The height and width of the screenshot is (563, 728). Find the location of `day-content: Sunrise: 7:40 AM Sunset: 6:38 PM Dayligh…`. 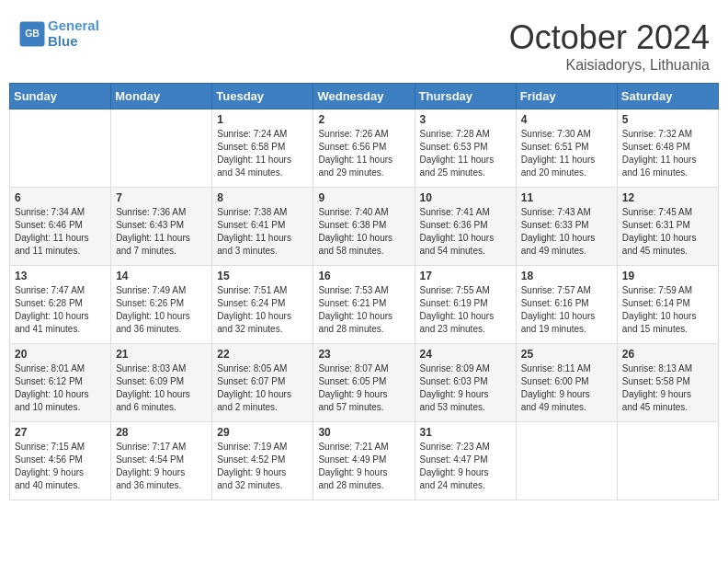

day-content: Sunrise: 7:40 AM Sunset: 6:38 PM Dayligh… is located at coordinates (364, 232).